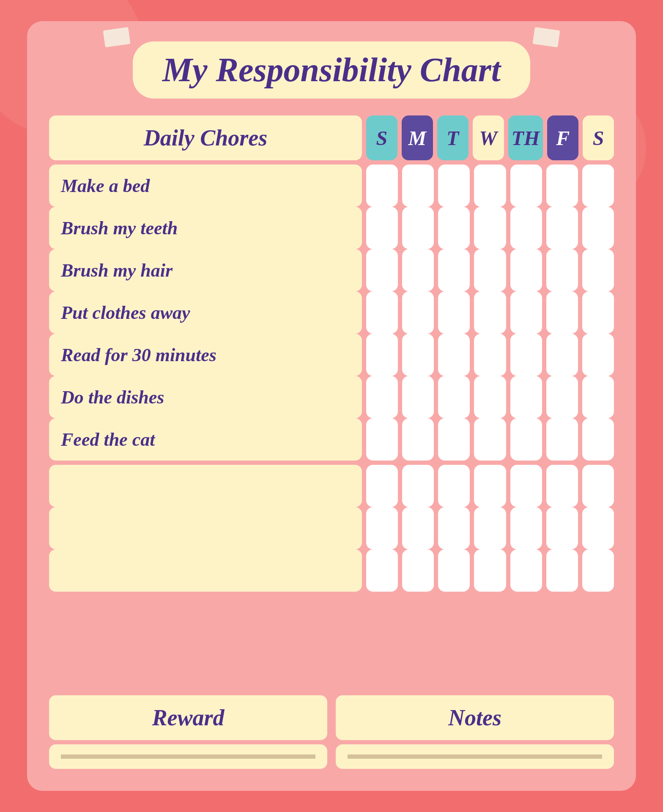 This screenshot has height=812, width=663. Describe the element at coordinates (546, 37) in the screenshot. I see `tape-right` at that location.